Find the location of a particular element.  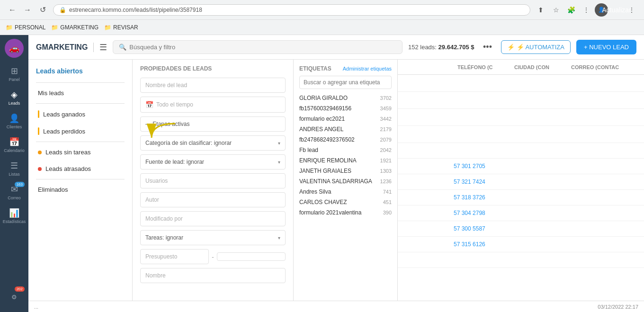

status-dots: ... is located at coordinates (36, 307).